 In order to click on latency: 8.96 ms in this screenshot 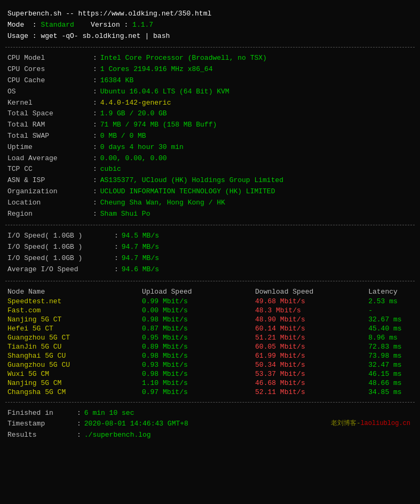, I will do `click(391, 337)`.